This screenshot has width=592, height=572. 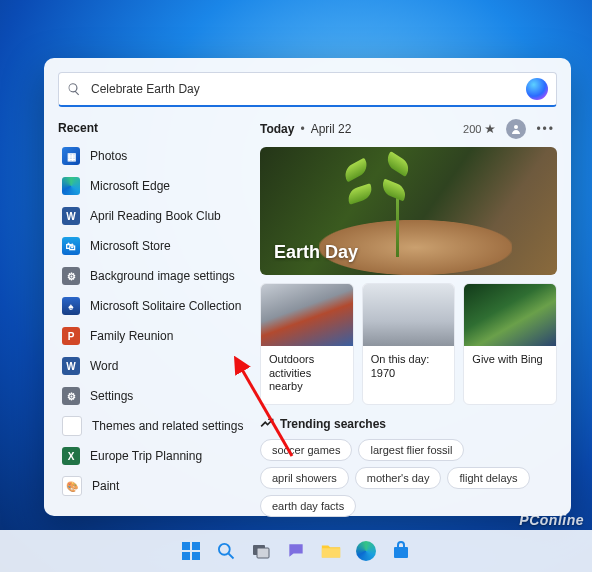 I want to click on recent-item: ▦Photos, so click(x=156, y=156).